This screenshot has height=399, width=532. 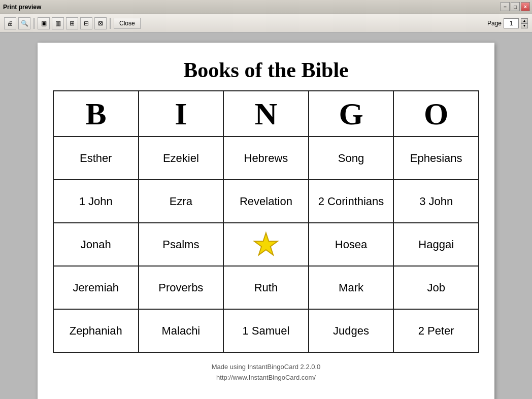 What do you see at coordinates (436, 331) in the screenshot?
I see `cell-r5c5: 2 Peter` at bounding box center [436, 331].